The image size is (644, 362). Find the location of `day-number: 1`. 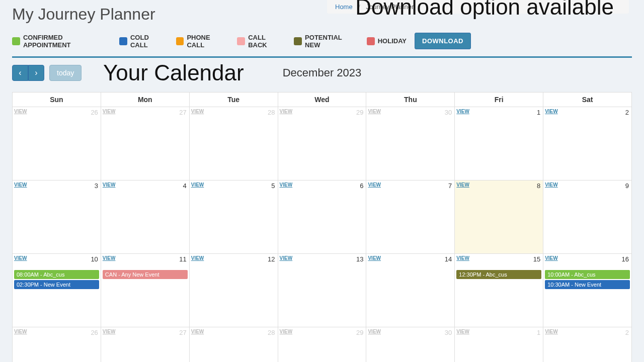

day-number: 1 is located at coordinates (538, 333).